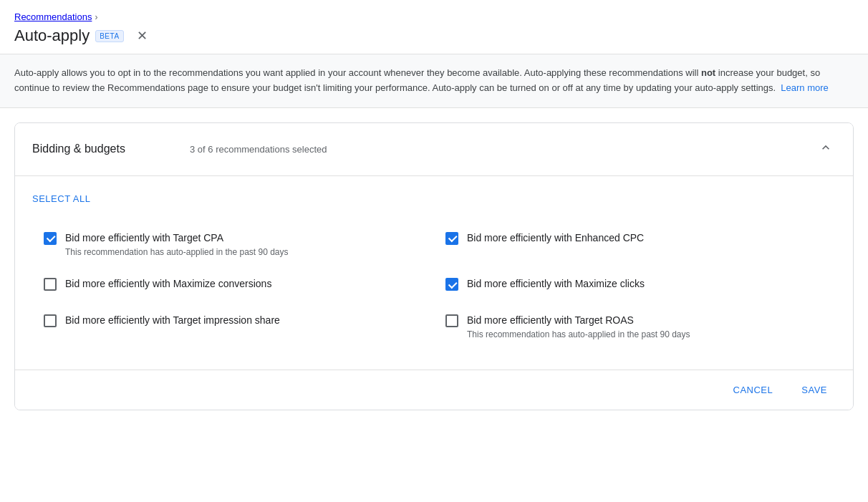 The image size is (868, 502). Describe the element at coordinates (243, 245) in the screenshot. I see `option-content-target-cpa: Bid more efficiently with Target CPA Thi…` at that location.